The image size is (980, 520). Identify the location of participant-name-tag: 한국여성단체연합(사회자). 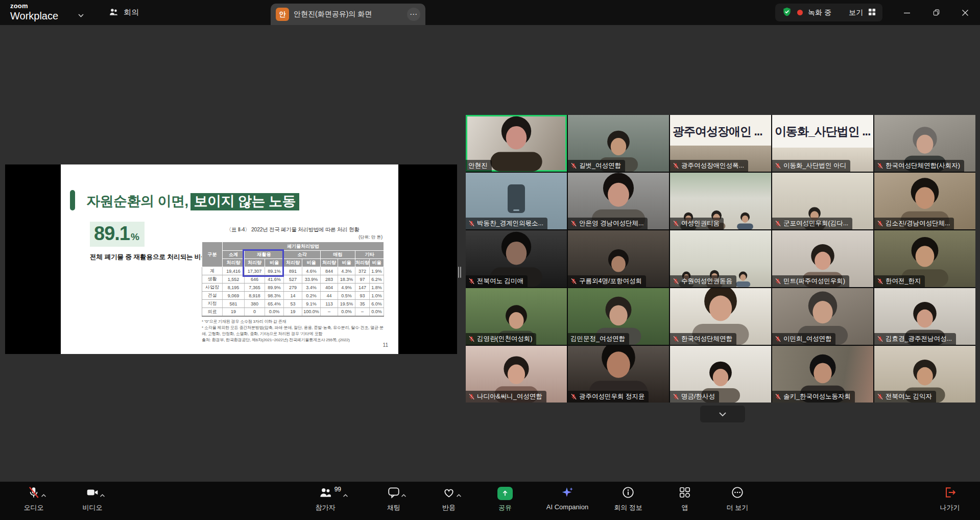
(919, 166).